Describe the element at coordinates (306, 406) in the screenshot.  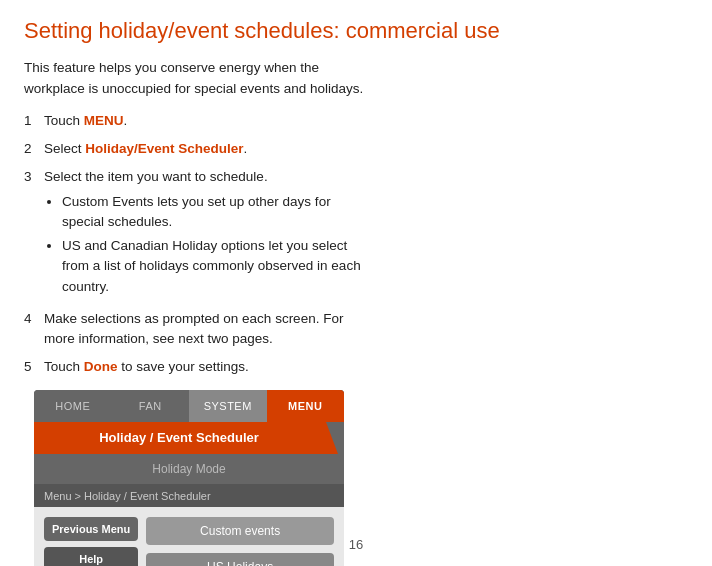
I see `nav-menu: MENU` at that location.